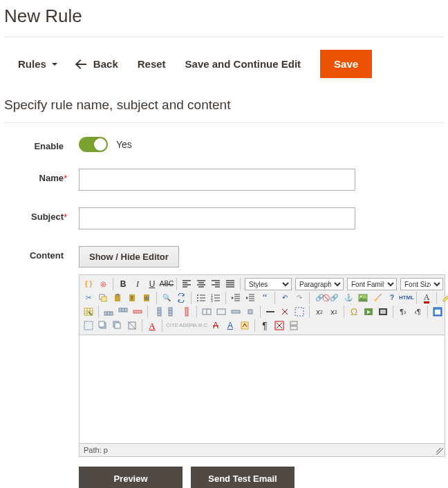 Image resolution: width=448 pixels, height=488 pixels. I want to click on subject-row: Subject *, so click(224, 218).